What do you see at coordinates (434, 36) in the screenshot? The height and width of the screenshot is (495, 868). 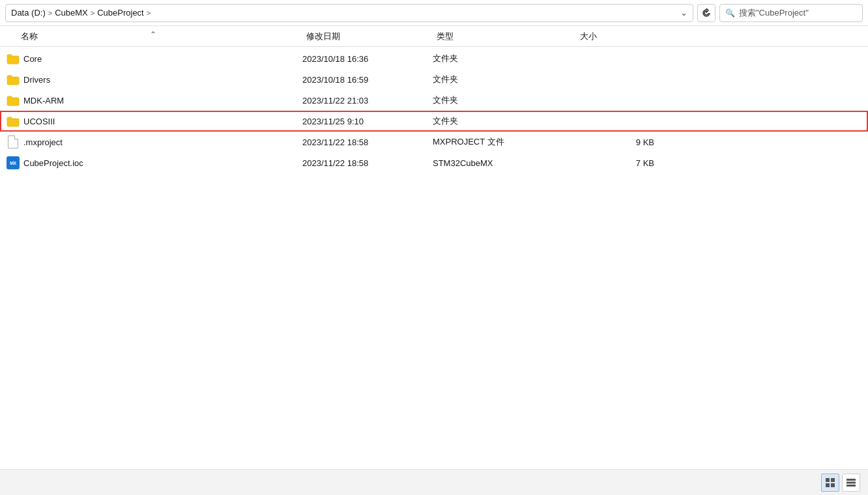 I see `column-headers: ⌃ 名称 修改日期 类型 大小` at bounding box center [434, 36].